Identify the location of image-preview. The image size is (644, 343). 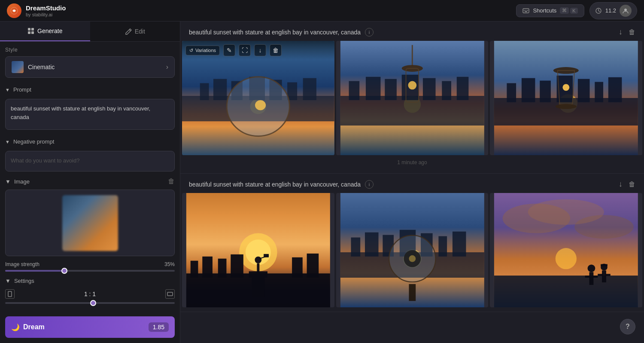
(90, 223).